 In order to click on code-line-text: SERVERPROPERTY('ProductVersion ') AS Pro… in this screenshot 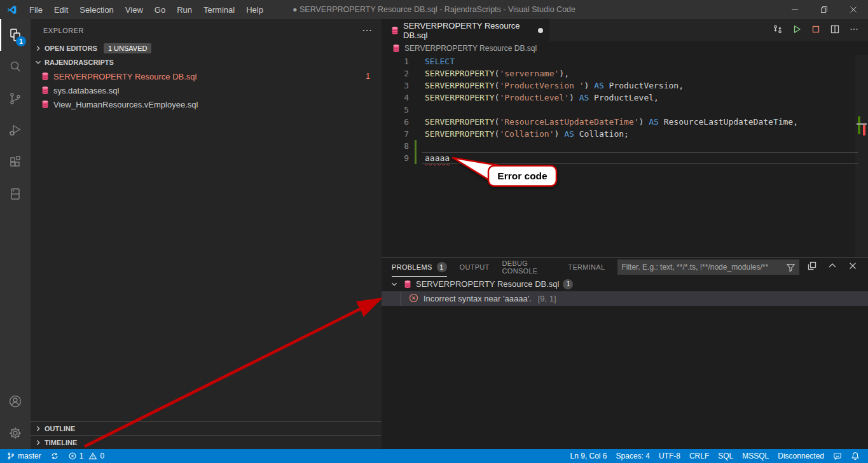, I will do `click(555, 85)`.